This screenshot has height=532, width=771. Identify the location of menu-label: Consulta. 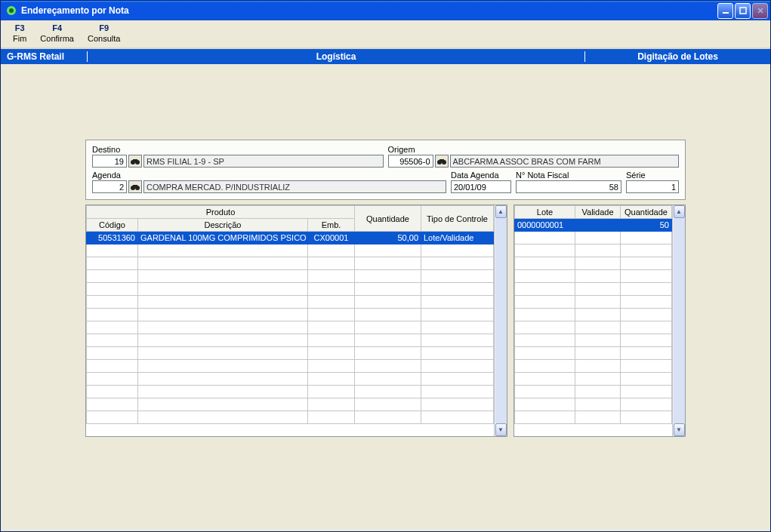
(104, 38).